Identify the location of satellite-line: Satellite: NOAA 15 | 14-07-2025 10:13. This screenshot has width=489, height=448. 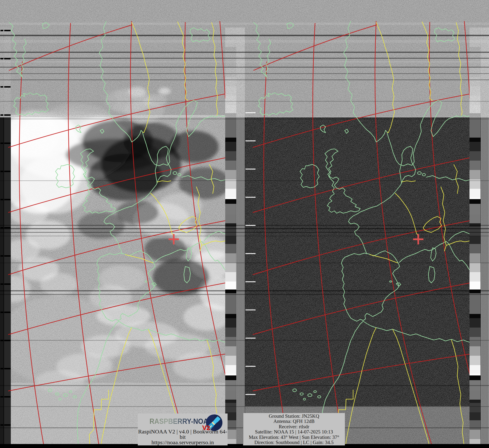
(294, 432).